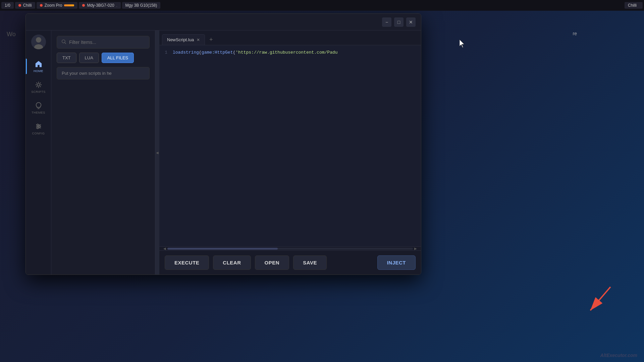 Image resolution: width=644 pixels, height=362 pixels. Describe the element at coordinates (166, 53) in the screenshot. I see `line-number-1: 1` at that location.